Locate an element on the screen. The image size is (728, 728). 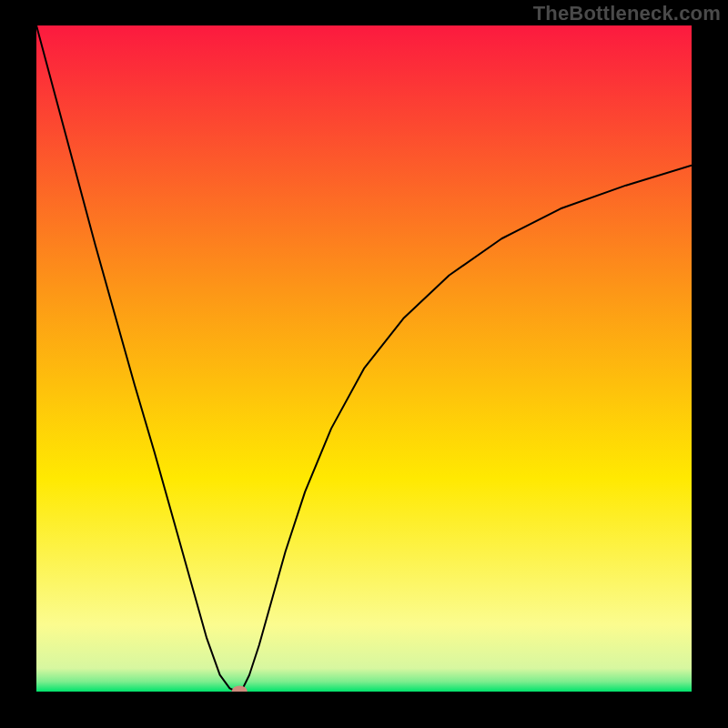
watermark-text: TheBottleneck.com is located at coordinates (627, 14).